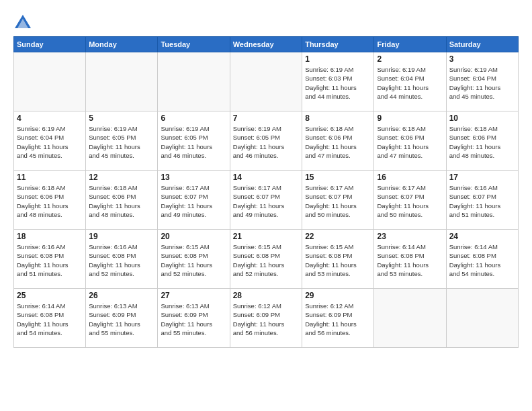  I want to click on day-cell: 27Sunrise: 6:13 AM Sunset: 6:09 PM Dayli…, so click(193, 318).